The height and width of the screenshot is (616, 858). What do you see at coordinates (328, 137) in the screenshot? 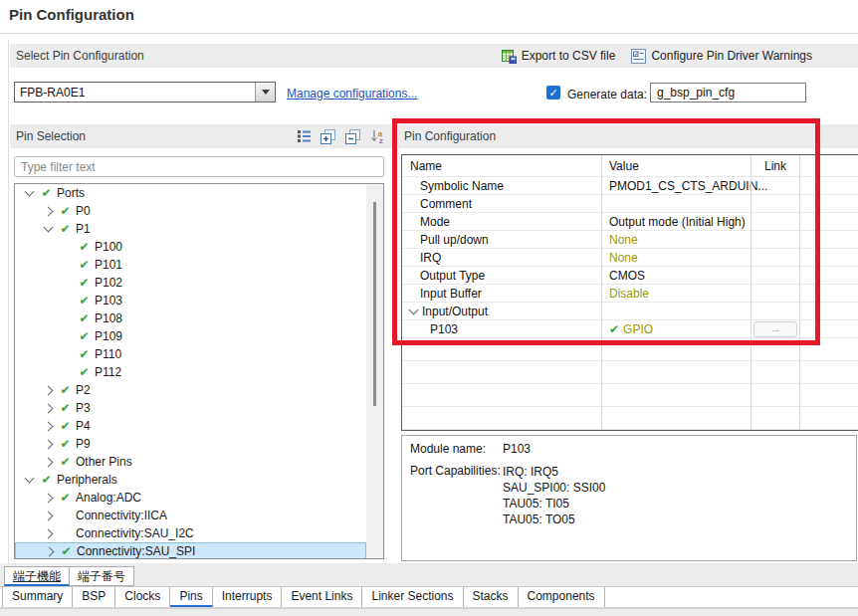
I see `expand-all-icon` at bounding box center [328, 137].